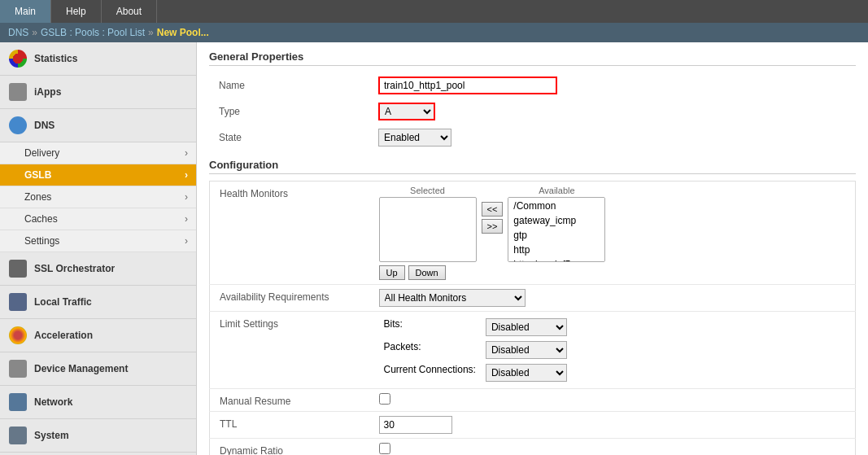  What do you see at coordinates (614, 425) in the screenshot?
I see `ttl-value` at bounding box center [614, 425].